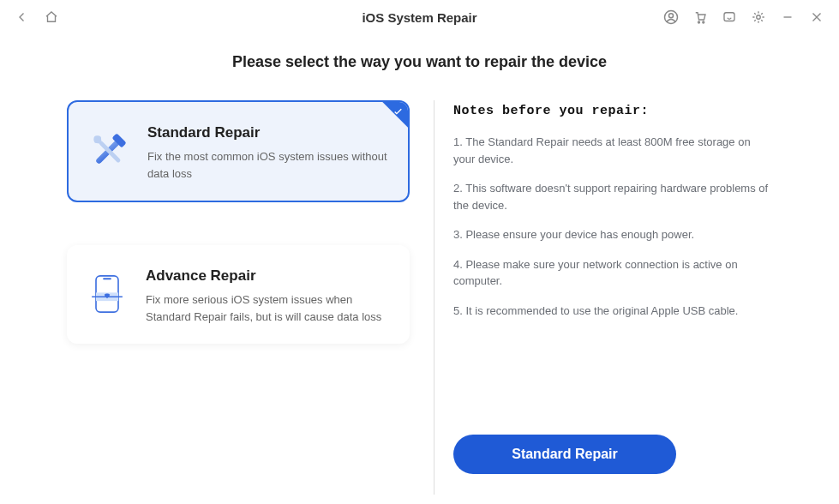 This screenshot has width=839, height=504. I want to click on check-icon, so click(398, 111).